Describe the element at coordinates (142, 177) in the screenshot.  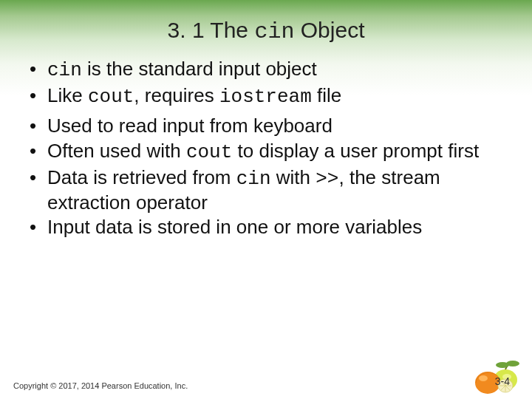
I see `bullet-text: Data is retrieved from` at that location.